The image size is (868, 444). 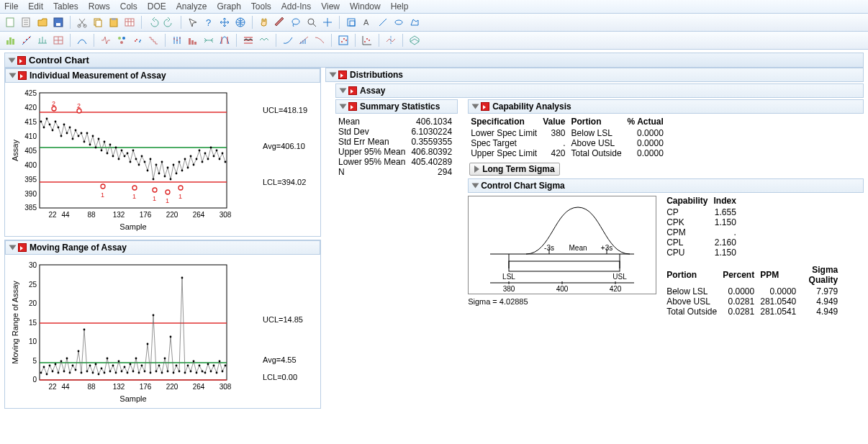 I want to click on arrow-icon, so click(x=193, y=22).